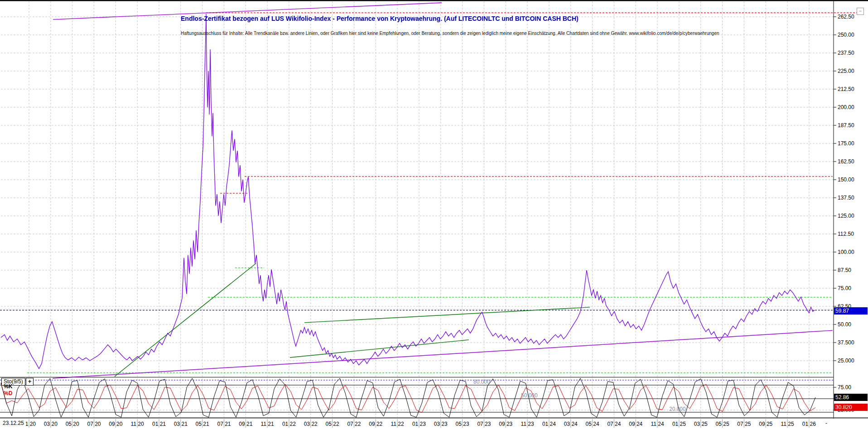 Image resolution: width=868 pixels, height=429 pixels. I want to click on y-axis-label: 112.50, so click(846, 234).